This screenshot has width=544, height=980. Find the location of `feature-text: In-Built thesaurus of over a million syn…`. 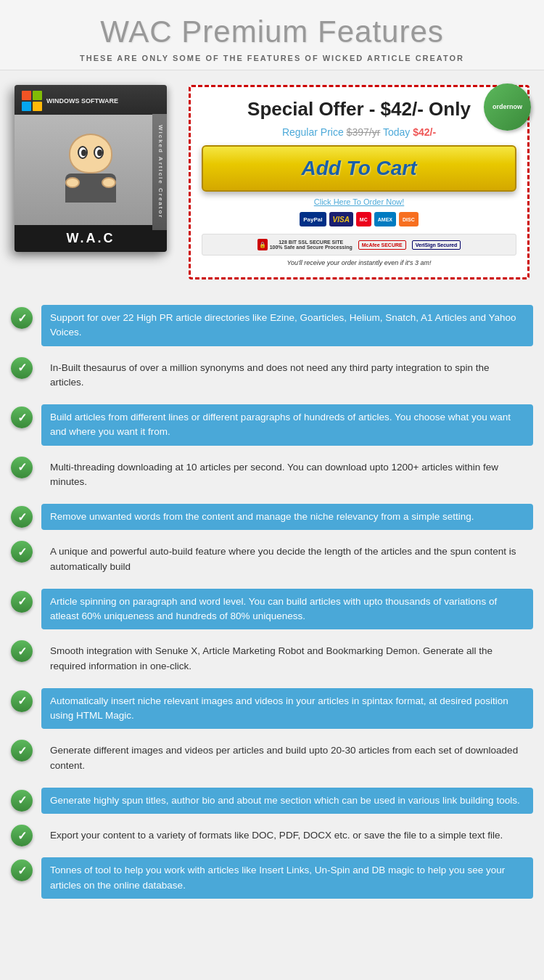

feature-text: In-Built thesaurus of over a million syn… is located at coordinates (287, 376).